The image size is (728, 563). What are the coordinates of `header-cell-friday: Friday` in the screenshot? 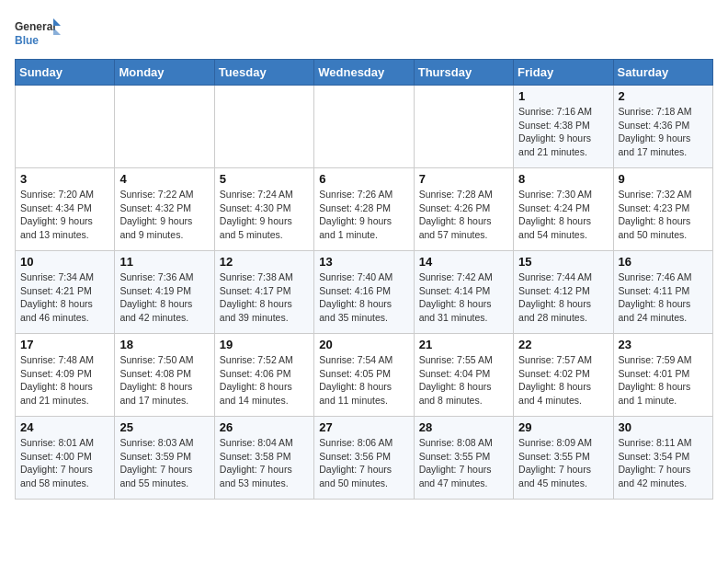 It's located at (563, 73).